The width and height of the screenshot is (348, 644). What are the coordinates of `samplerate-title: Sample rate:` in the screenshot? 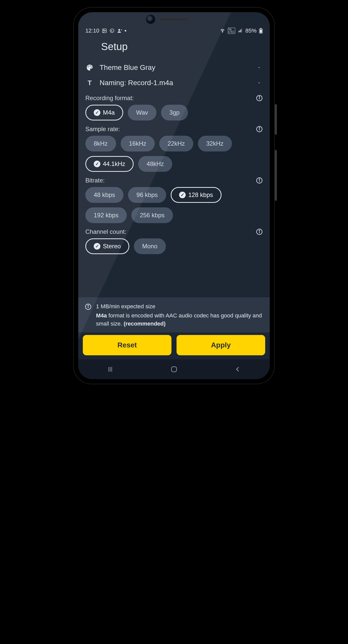 It's located at (103, 129).